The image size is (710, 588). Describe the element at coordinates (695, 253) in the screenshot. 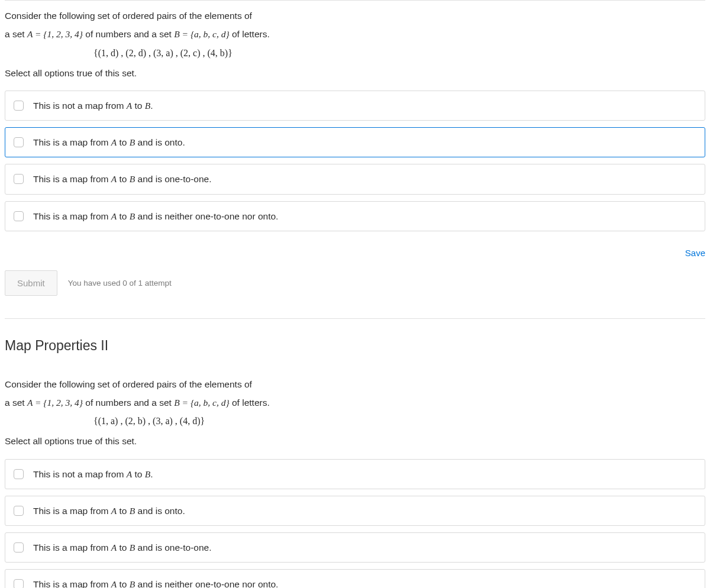

I see `save-link: Save` at that location.